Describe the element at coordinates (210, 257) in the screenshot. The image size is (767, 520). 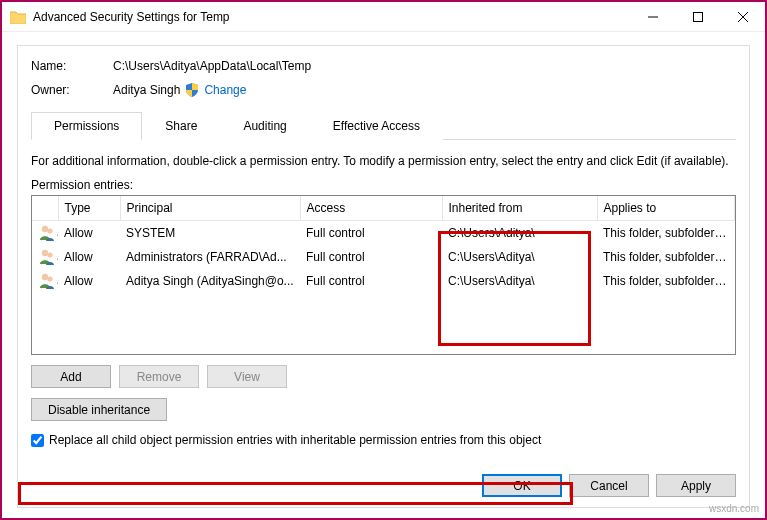
I see `cell-principal: Administrators (FARRAD\Ad...` at that location.